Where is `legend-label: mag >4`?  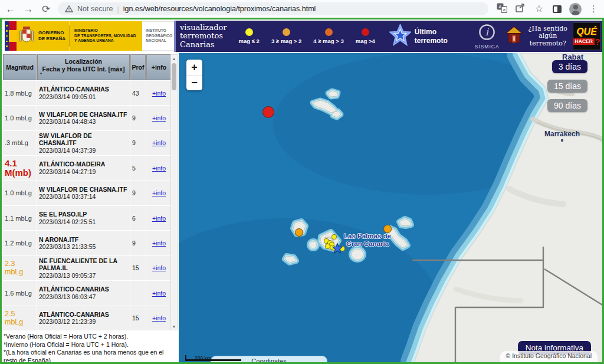
legend-label: mag >4 is located at coordinates (366, 41).